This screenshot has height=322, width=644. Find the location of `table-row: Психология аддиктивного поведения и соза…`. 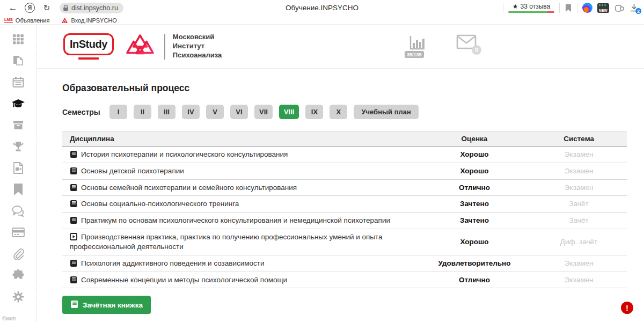

table-row: Психология аддиктивного поведения и соза… is located at coordinates (345, 263).